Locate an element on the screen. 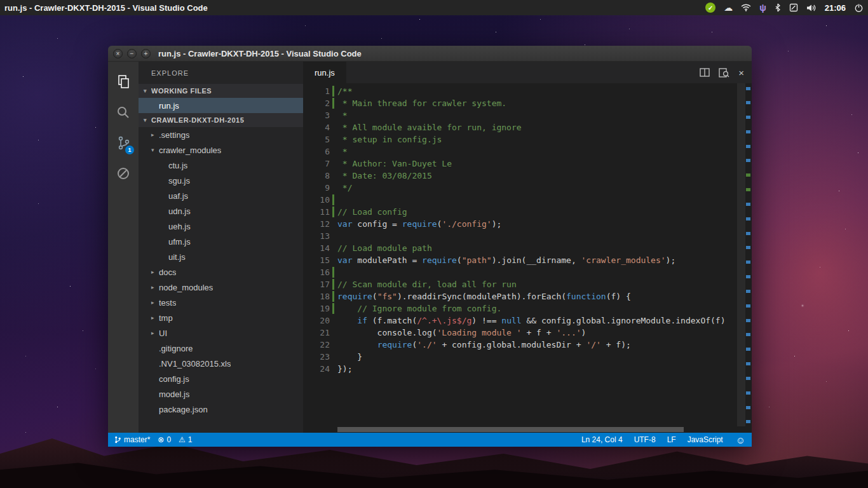 The height and width of the screenshot is (488, 868). code-line: 2 * Main thread for crawler system. is located at coordinates (527, 103).